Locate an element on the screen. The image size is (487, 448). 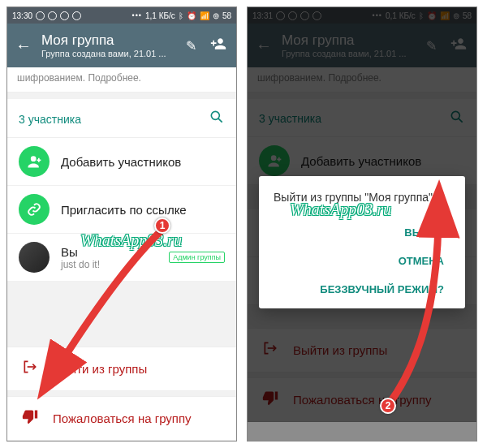
bluetooth-icon: ᛒ is located at coordinates (181, 16).